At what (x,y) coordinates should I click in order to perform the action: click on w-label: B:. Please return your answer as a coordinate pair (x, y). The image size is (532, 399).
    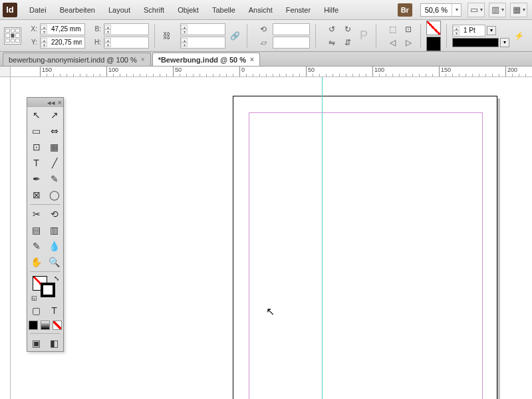
    Looking at the image, I should click on (96, 29).